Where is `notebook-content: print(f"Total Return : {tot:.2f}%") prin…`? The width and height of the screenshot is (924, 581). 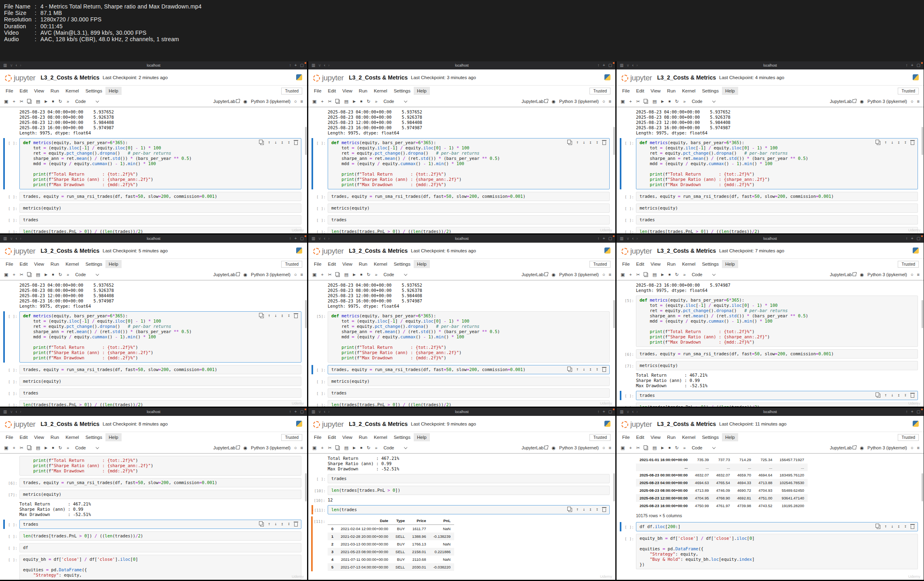
notebook-content: print(f"Total Return : {tot:.2f}%") prin… is located at coordinates (154, 517).